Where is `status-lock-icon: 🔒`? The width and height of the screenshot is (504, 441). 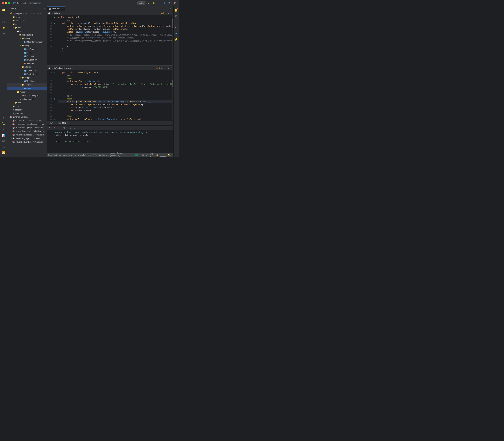
status-lock-icon: 🔒 is located at coordinates (157, 155).